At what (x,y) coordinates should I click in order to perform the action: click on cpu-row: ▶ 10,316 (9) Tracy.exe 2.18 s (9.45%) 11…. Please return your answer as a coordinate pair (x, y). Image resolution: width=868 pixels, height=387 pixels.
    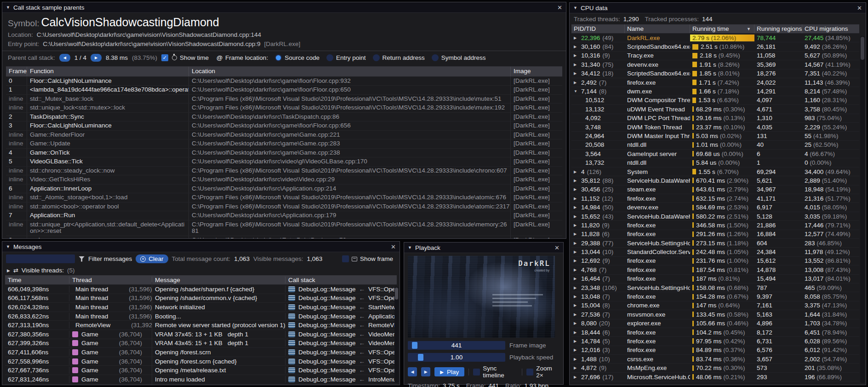
    Looking at the image, I should click on (715, 56).